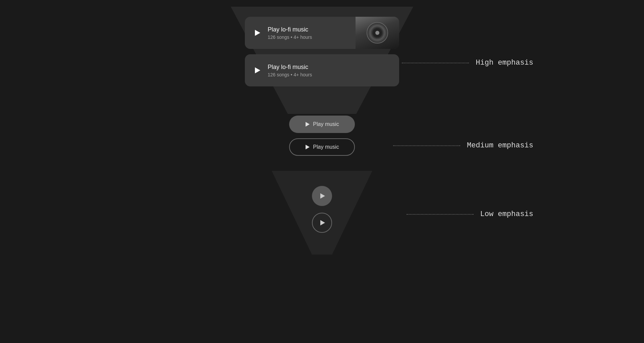  What do you see at coordinates (322, 196) in the screenshot?
I see `low-button-filled` at bounding box center [322, 196].